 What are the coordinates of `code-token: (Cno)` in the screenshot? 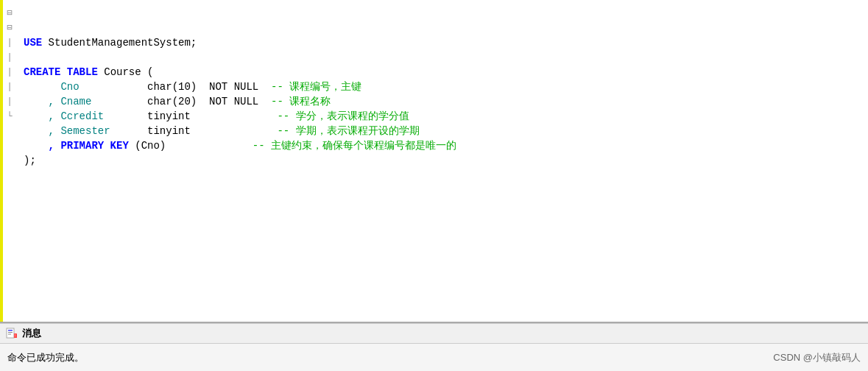 It's located at (191, 146).